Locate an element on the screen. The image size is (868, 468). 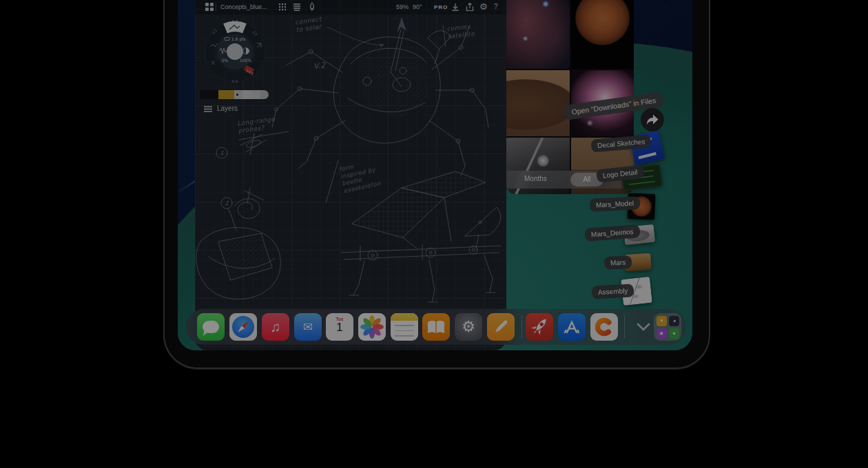
pen-icon is located at coordinates (501, 327).